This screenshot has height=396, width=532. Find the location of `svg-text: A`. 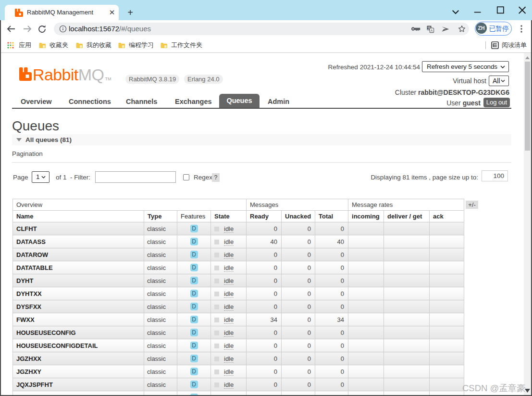

svg-text: A is located at coordinates (432, 31).